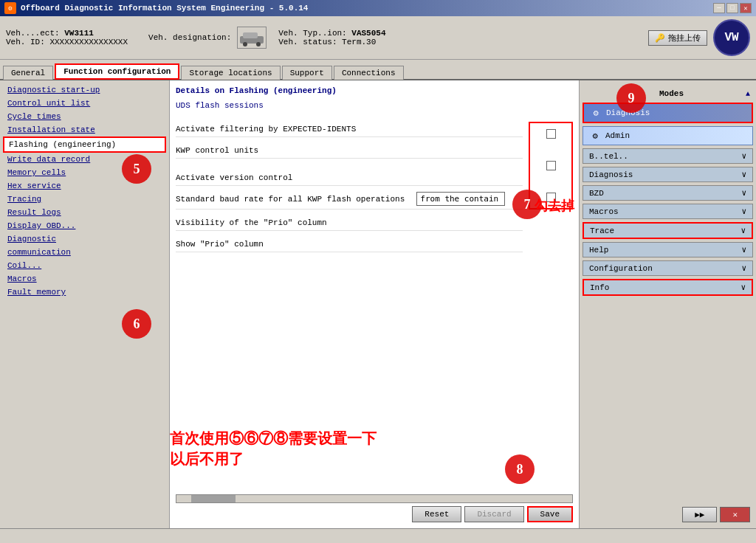 This screenshot has width=756, height=543. What do you see at coordinates (230, 72) in the screenshot?
I see `tab-storage-locations: Storage locations` at bounding box center [230, 72].